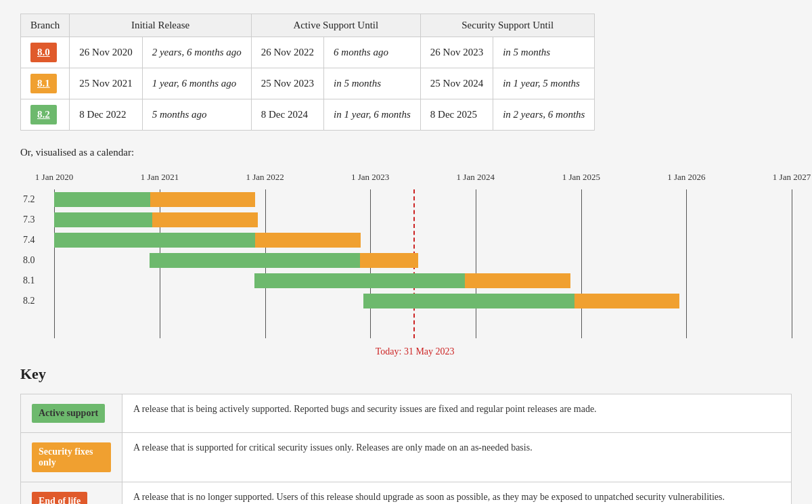 The image size is (812, 504). What do you see at coordinates (406, 374) in the screenshot?
I see `key-title: Key` at bounding box center [406, 374].